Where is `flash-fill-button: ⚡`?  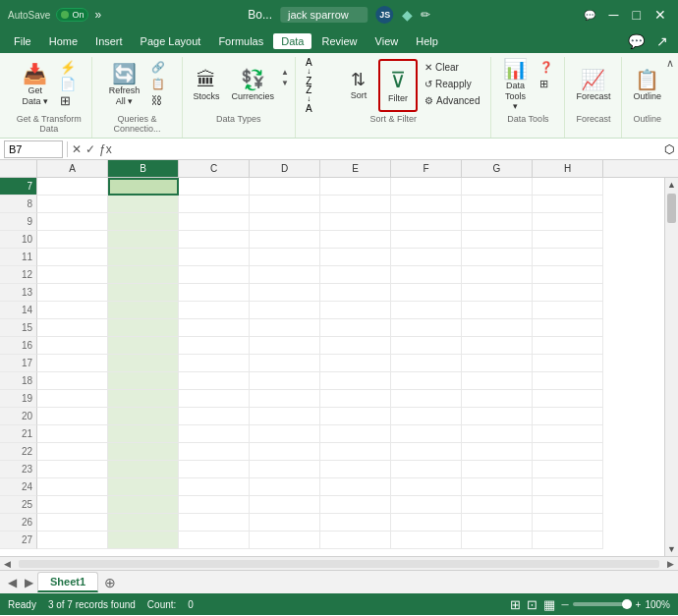 flash-fill-button: ⚡ is located at coordinates (68, 67).